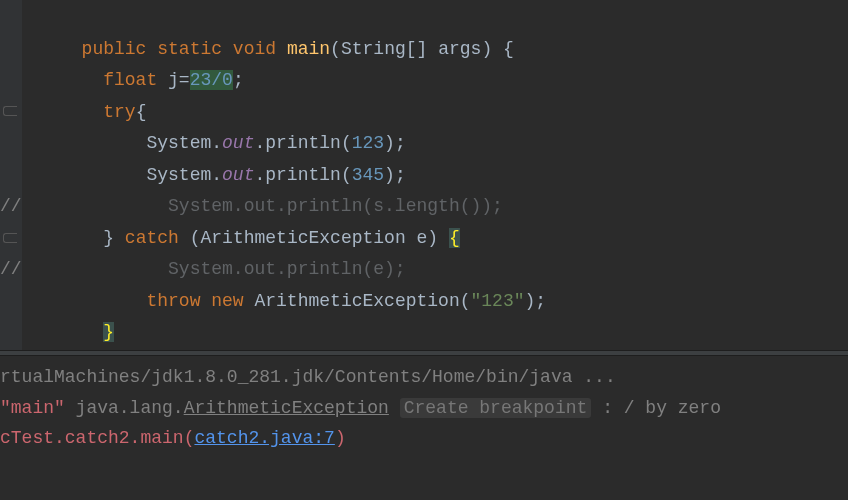 The height and width of the screenshot is (500, 848). Describe the element at coordinates (424, 144) in the screenshot. I see `code-line: System.out.println(123);` at that location.